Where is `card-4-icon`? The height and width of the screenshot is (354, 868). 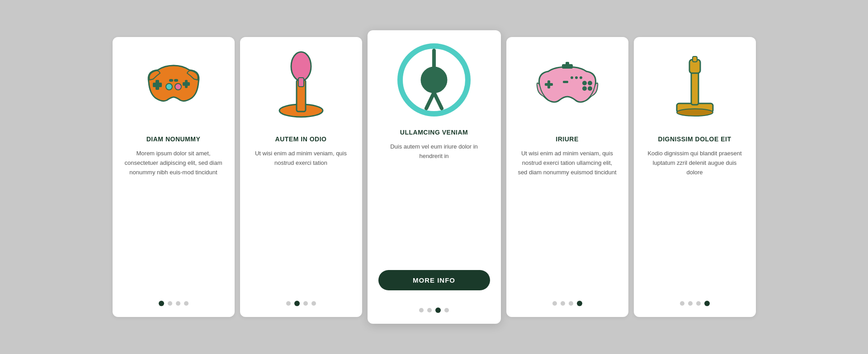 card-4-icon is located at coordinates (567, 87).